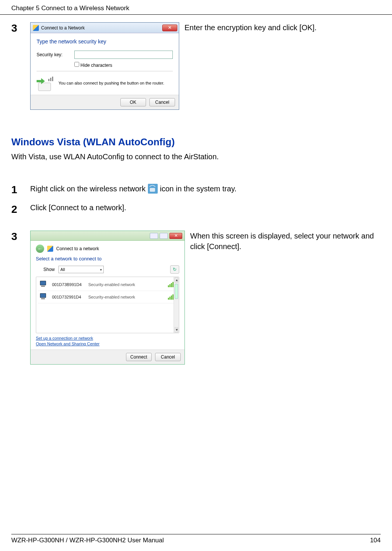  Describe the element at coordinates (68, 285) in the screenshot. I see `network-name: 001D73B991D4` at that location.